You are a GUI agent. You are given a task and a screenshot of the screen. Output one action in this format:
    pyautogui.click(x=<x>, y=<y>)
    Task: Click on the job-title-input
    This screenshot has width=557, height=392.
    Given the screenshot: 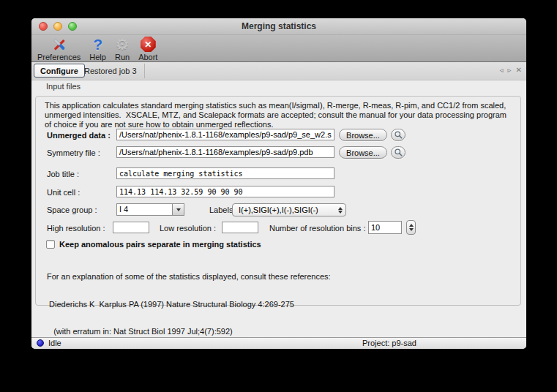 What is the action you would take?
    pyautogui.click(x=225, y=173)
    